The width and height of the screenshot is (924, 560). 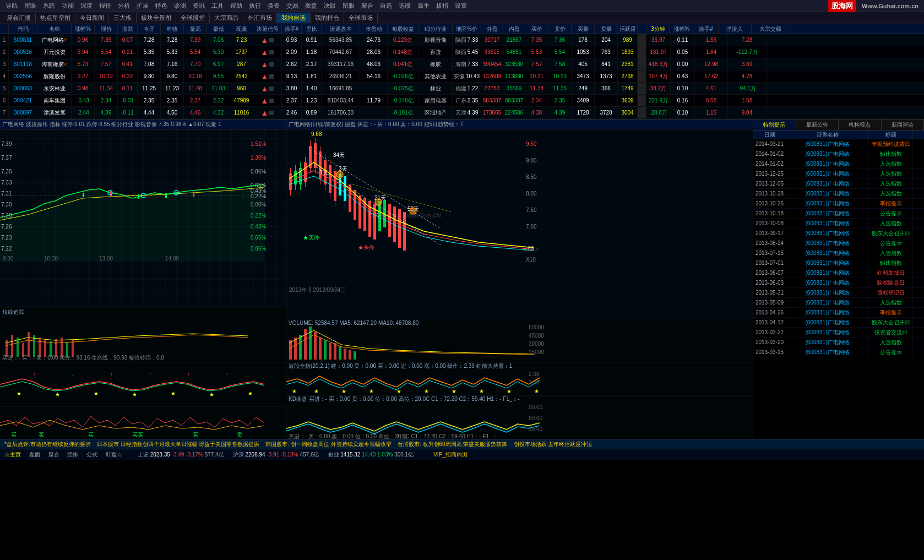 What do you see at coordinates (294, 18) in the screenshot?
I see `tab-myselect: 我的自选` at bounding box center [294, 18].